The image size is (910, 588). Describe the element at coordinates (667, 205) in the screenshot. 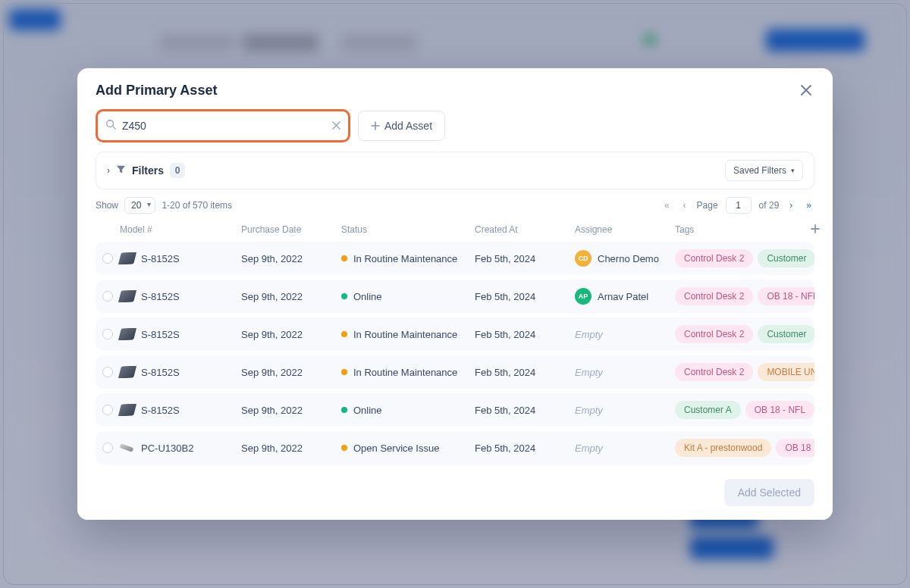

I see `first-page-button: «` at that location.